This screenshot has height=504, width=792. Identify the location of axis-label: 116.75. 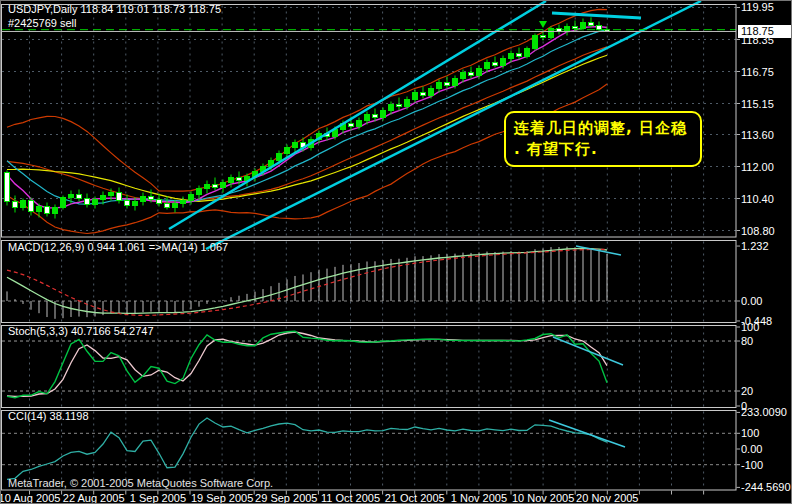
(758, 72).